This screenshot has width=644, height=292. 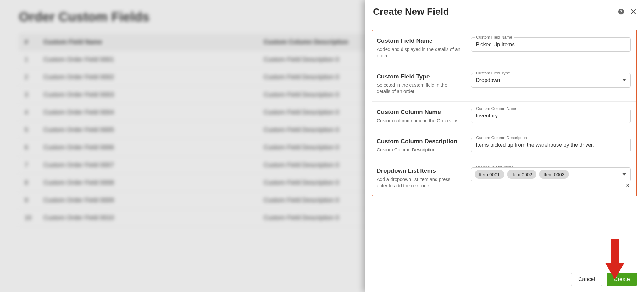 I want to click on desc-field-type: Selected in the custom field in the deta…, so click(x=419, y=89).